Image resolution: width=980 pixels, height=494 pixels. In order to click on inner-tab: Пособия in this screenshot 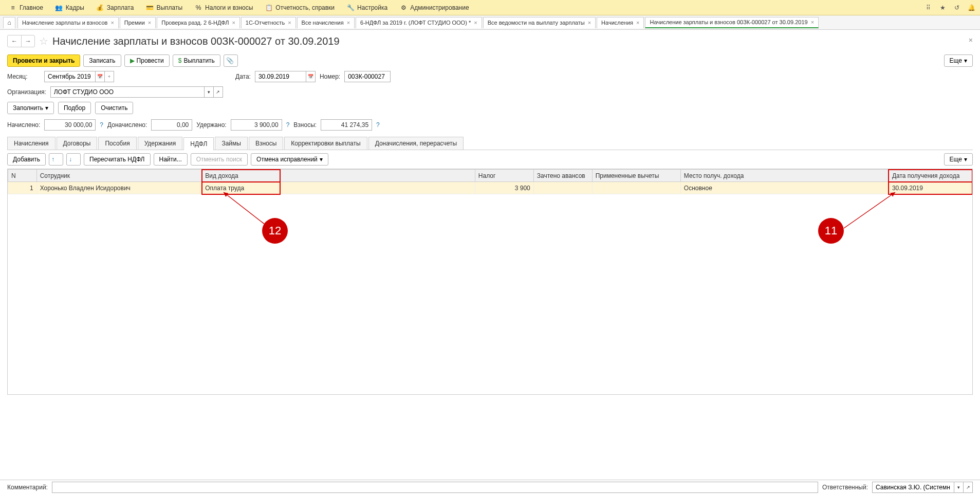, I will do `click(117, 143)`.